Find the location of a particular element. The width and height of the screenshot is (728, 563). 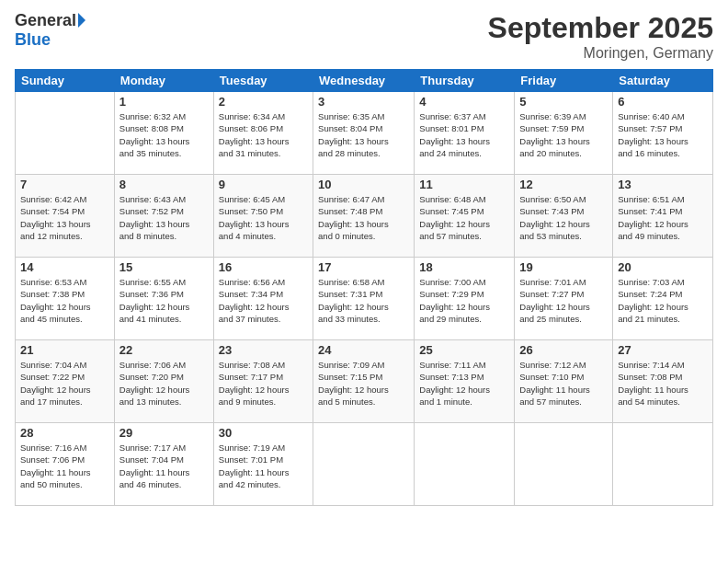

day-number: 23 is located at coordinates (263, 350).